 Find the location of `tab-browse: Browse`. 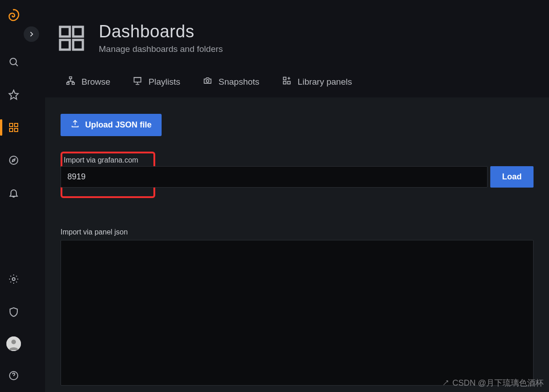

tab-browse: Browse is located at coordinates (88, 82).